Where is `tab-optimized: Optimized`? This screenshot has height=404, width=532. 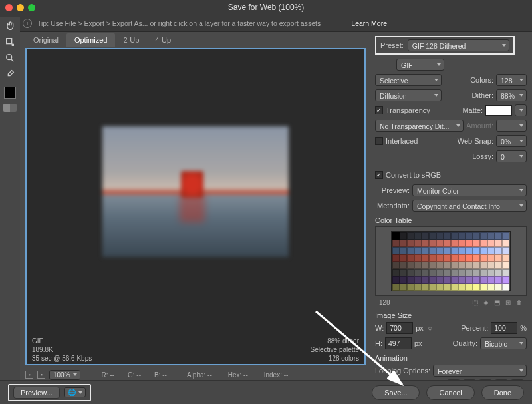
tab-optimized: Optimized is located at coordinates (91, 40).